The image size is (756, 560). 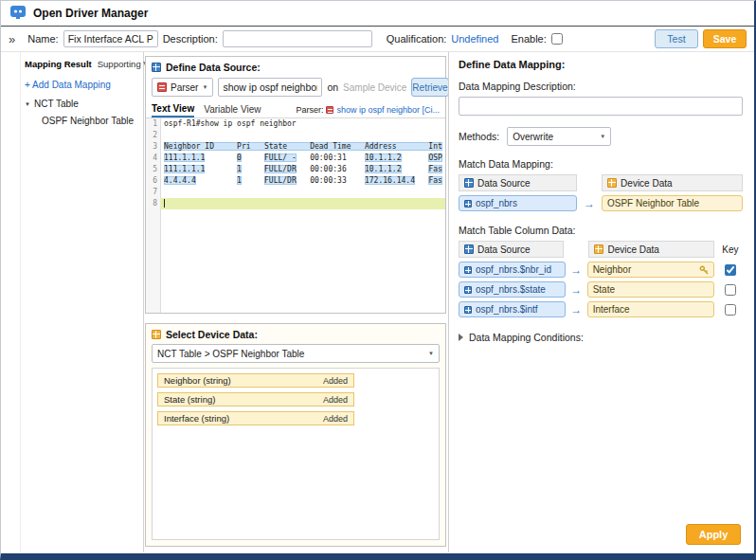 I want to click on data-mapping-conditions-toggle: Data Mapping Conditions:, so click(x=601, y=337).